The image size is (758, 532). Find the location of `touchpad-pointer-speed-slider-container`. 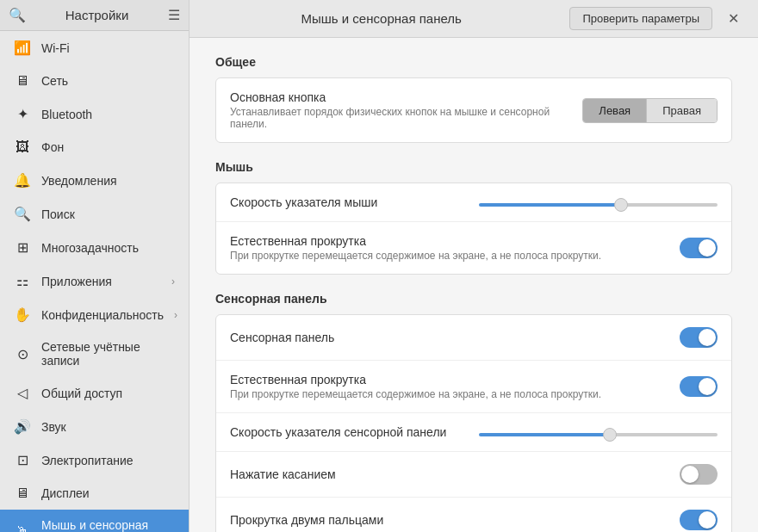

touchpad-pointer-speed-slider-container is located at coordinates (598, 432).